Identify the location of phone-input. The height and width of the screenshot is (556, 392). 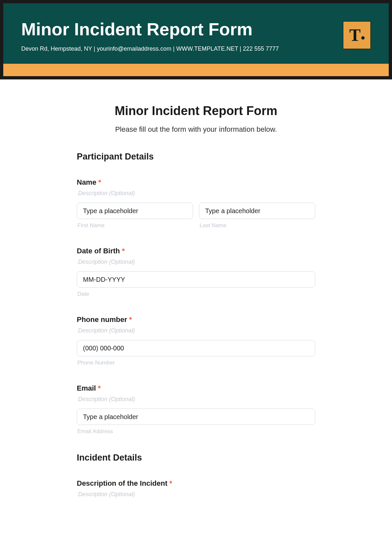
(196, 348).